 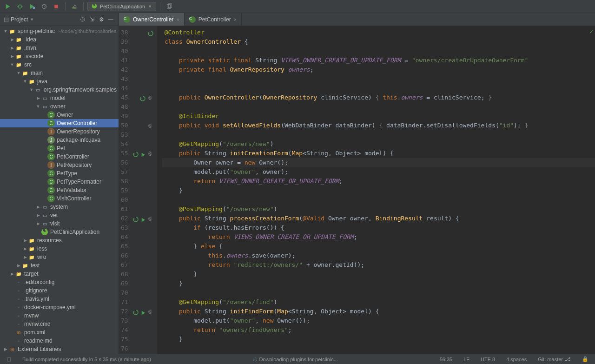 What do you see at coordinates (60, 316) in the screenshot?
I see `tree-item-mvnw: ▫mvnw` at bounding box center [60, 316].